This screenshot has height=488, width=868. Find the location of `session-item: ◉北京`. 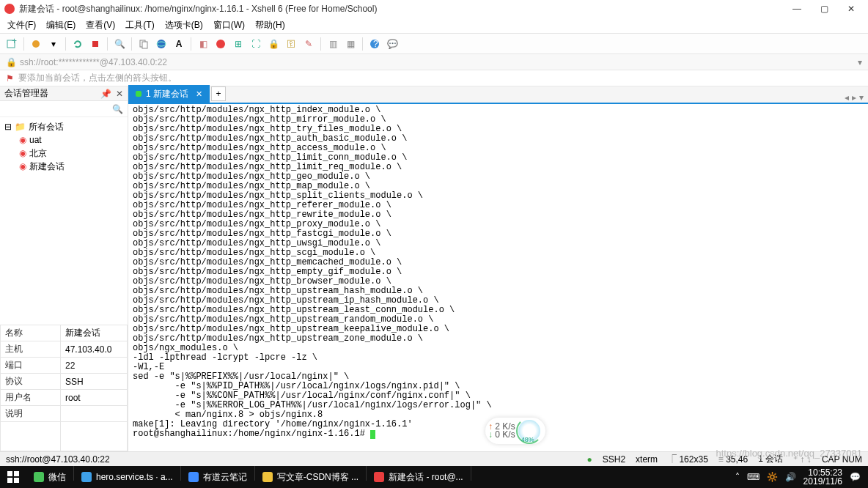

session-item: ◉北京 is located at coordinates (64, 153).